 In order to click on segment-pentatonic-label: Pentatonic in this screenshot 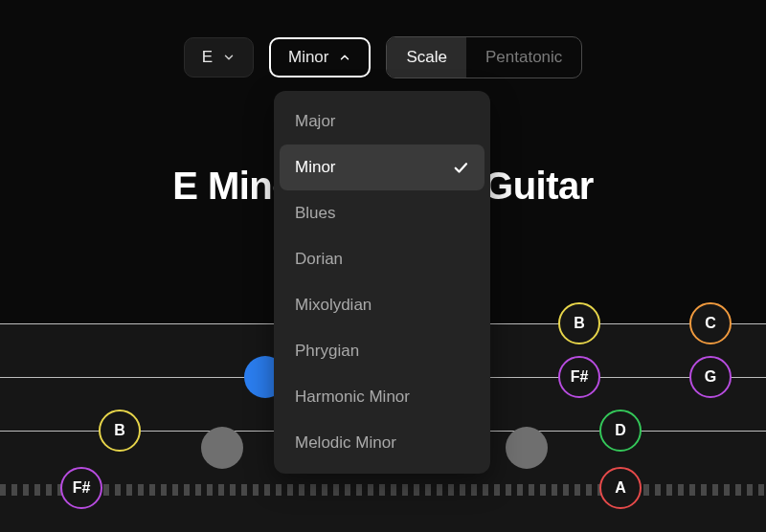, I will do `click(524, 57)`.